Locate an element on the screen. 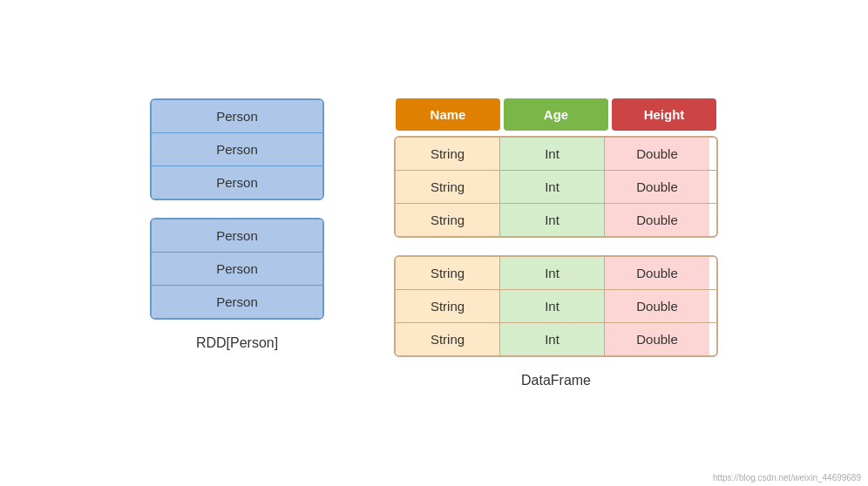 The image size is (868, 486). rdd-section: Person Person Person Person Person Perso… is located at coordinates (237, 225).